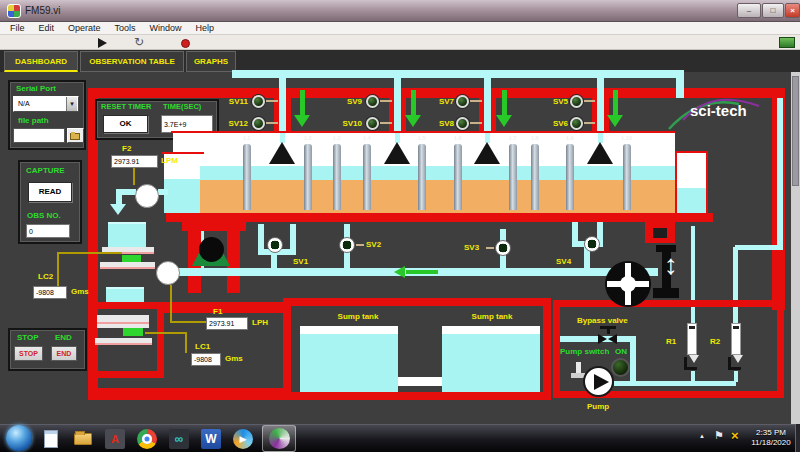 The image size is (800, 452). What do you see at coordinates (671, 265) in the screenshot?
I see `up-down-arrow-icon: ↕` at bounding box center [671, 265].